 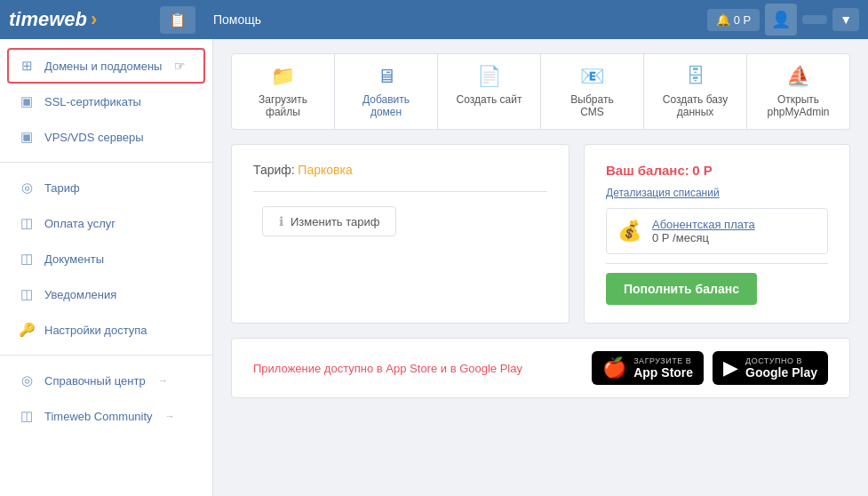 I want to click on header-right: 🔔 0 Р 👤 ▼, so click(x=784, y=20).